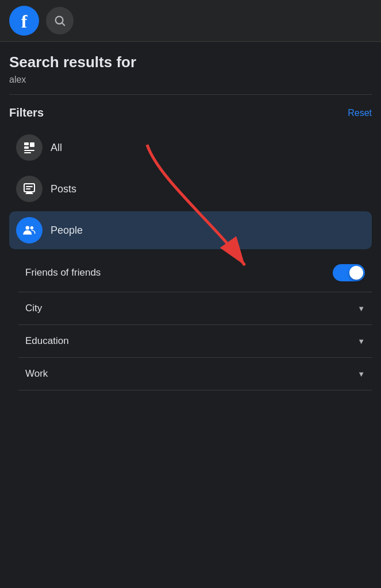  What do you see at coordinates (195, 374) in the screenshot?
I see `sub-filter-work: Work ▼` at bounding box center [195, 374].